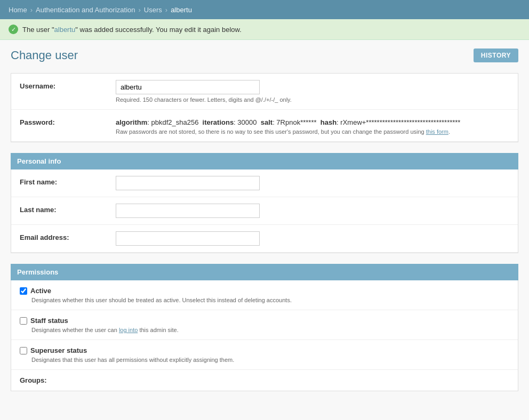  I want to click on active-label-text: Active, so click(41, 291).